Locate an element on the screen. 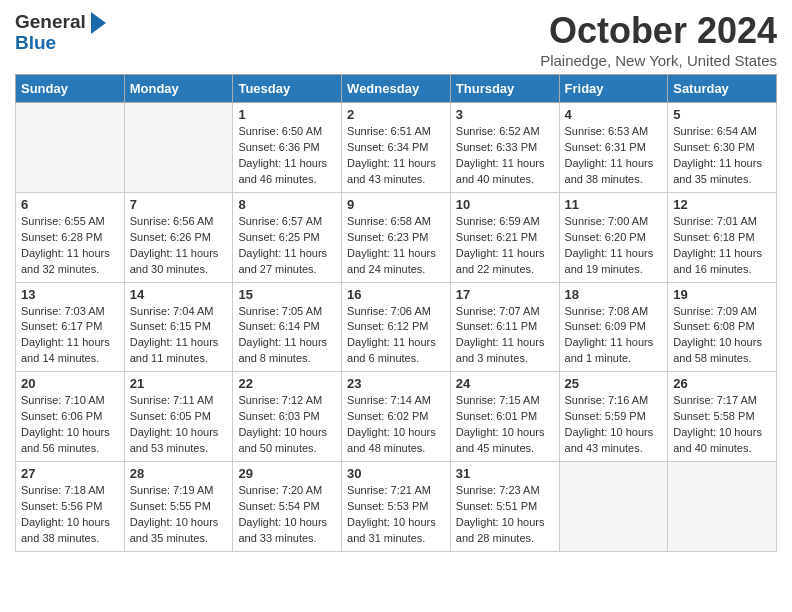  sunset-text: Sunset: 5:58 PM is located at coordinates (714, 416).